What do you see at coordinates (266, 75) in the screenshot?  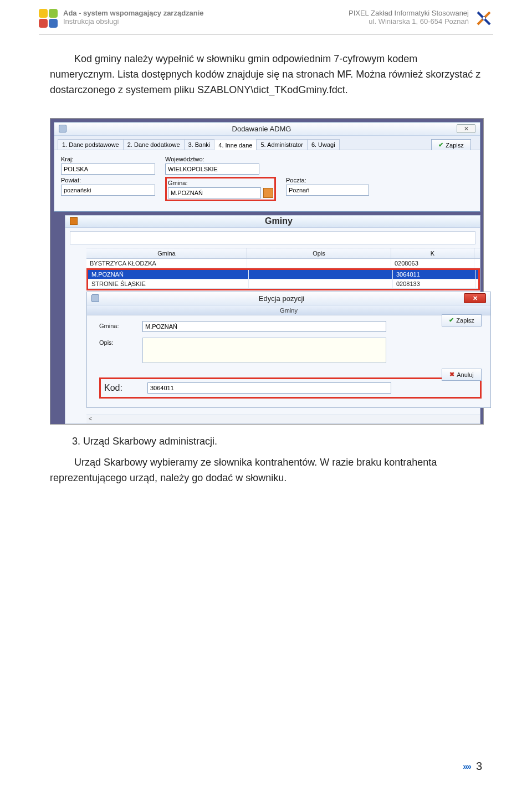 I see `paragraph-1: Kod gminy należy wypełnić w słowniku gmi…` at bounding box center [266, 75].